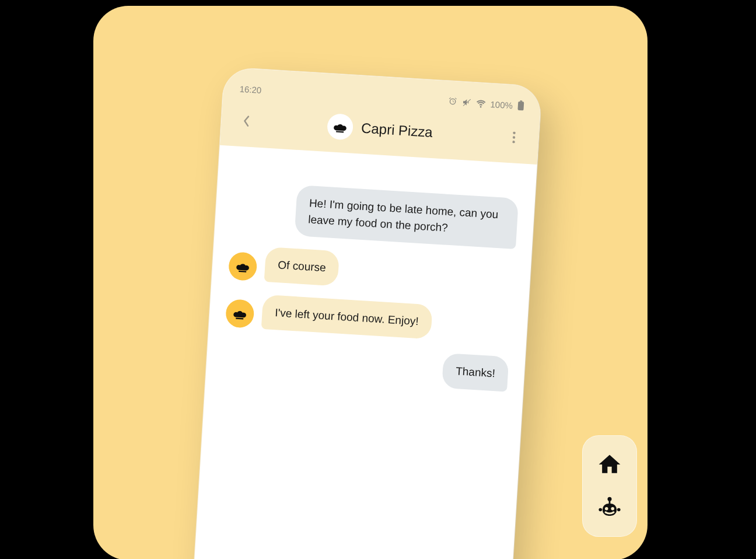 Image resolution: width=756 pixels, height=559 pixels. Describe the element at coordinates (514, 138) in the screenshot. I see `more-button` at that location.